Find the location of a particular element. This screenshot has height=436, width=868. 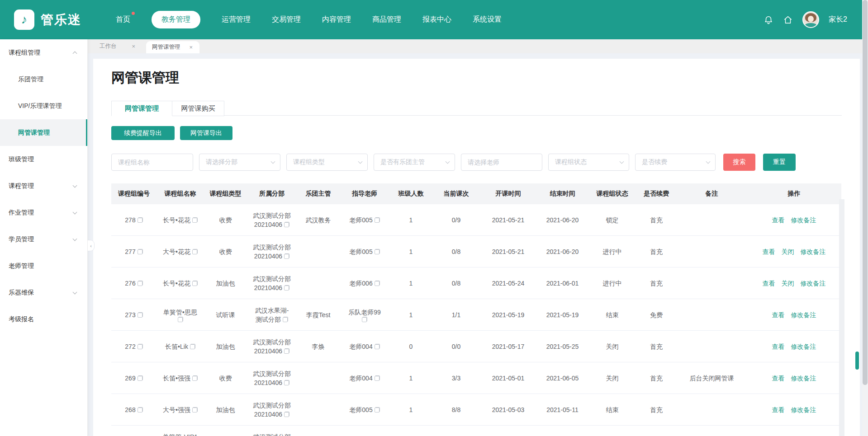

nav-item-content: 内容管理 is located at coordinates (337, 20).